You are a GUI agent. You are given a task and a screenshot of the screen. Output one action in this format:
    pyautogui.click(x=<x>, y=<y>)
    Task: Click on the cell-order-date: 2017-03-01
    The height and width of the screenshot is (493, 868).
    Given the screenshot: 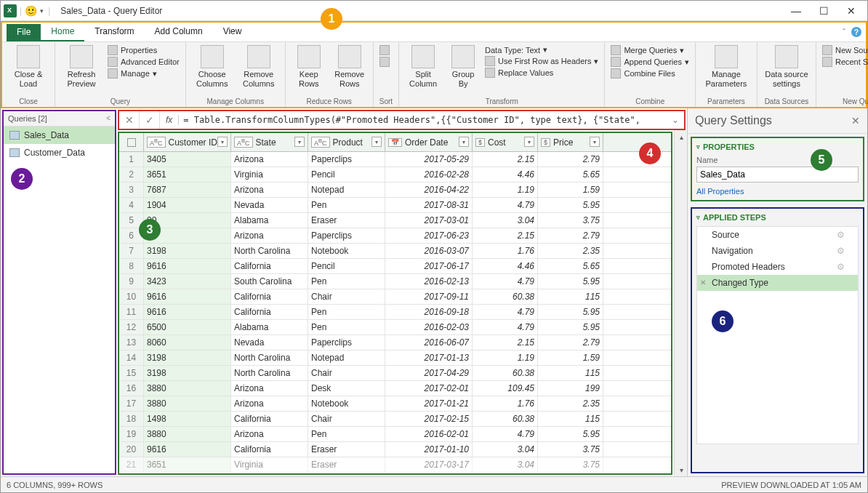 What is the action you would take?
    pyautogui.click(x=429, y=220)
    